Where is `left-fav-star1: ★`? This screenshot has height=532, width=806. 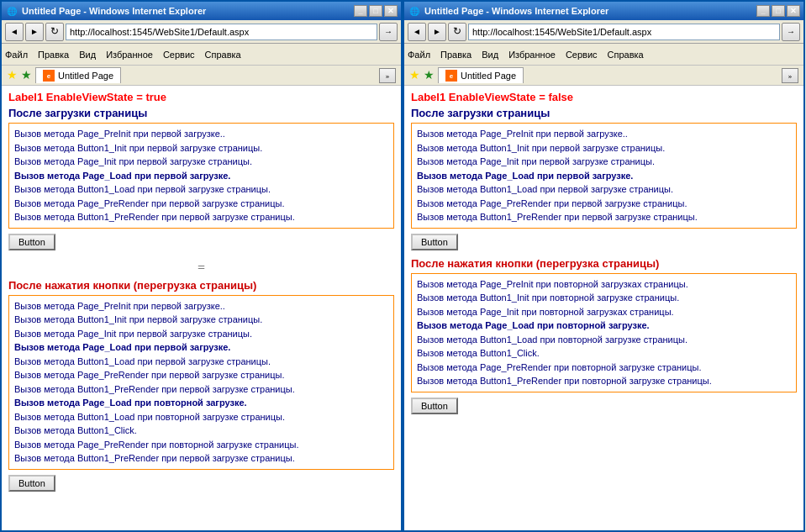
left-fav-star1: ★ is located at coordinates (12, 76).